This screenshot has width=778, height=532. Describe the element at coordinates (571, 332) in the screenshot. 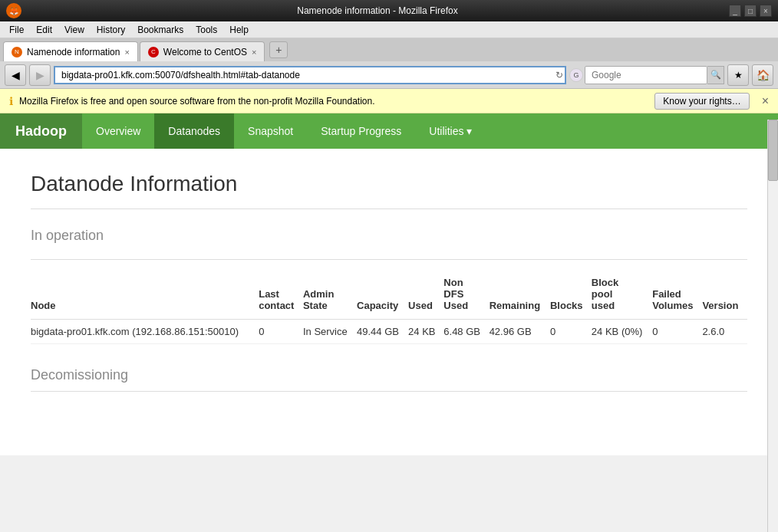

I see `cell-blocks: 0` at that location.